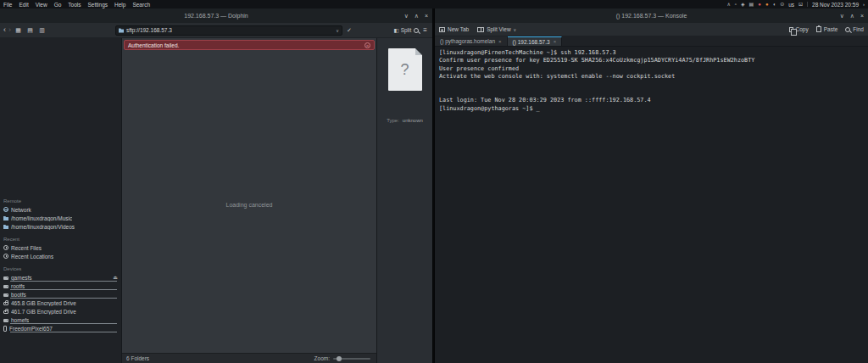 This screenshot has width=868, height=363. What do you see at coordinates (349, 31) in the screenshot?
I see `accept-location-button: ✓` at bounding box center [349, 31].